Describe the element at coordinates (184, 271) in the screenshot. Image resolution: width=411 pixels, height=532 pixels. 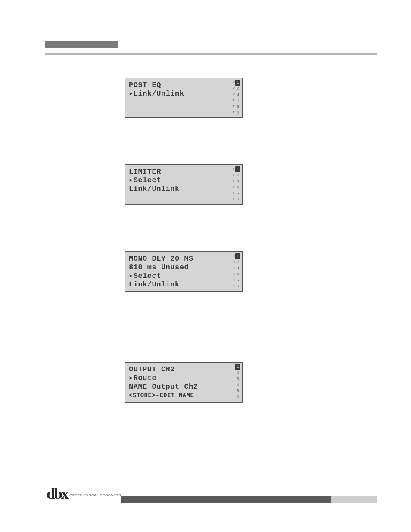
I see `lcd-delay: MONO DLY 20 MS 810 ms Unused ▸Select Lin…` at that location.